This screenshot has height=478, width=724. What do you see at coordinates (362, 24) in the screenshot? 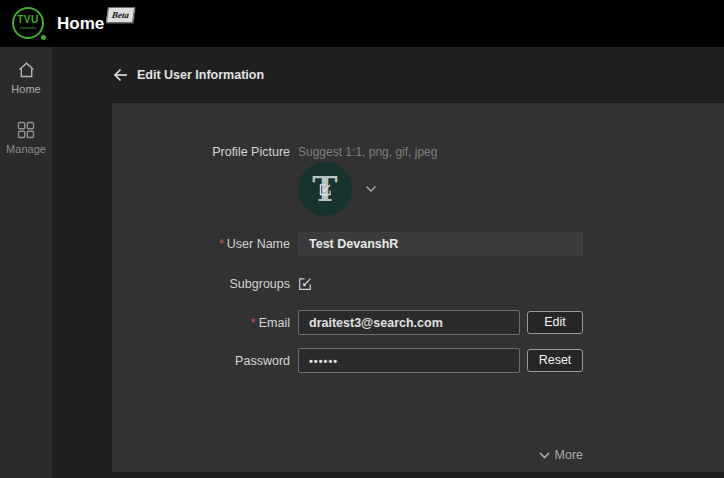
I see `top-bar: TVU networks Home Beta` at bounding box center [362, 24].